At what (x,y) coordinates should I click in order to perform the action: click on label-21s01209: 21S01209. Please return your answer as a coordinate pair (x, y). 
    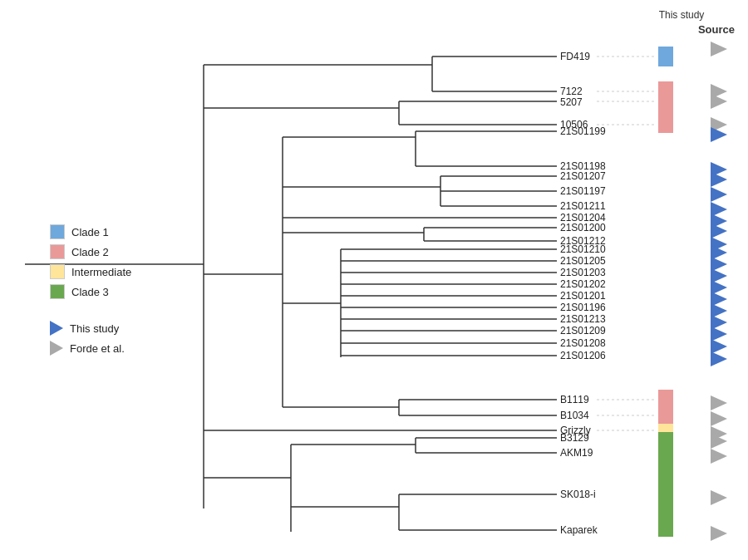
    Looking at the image, I should click on (583, 331).